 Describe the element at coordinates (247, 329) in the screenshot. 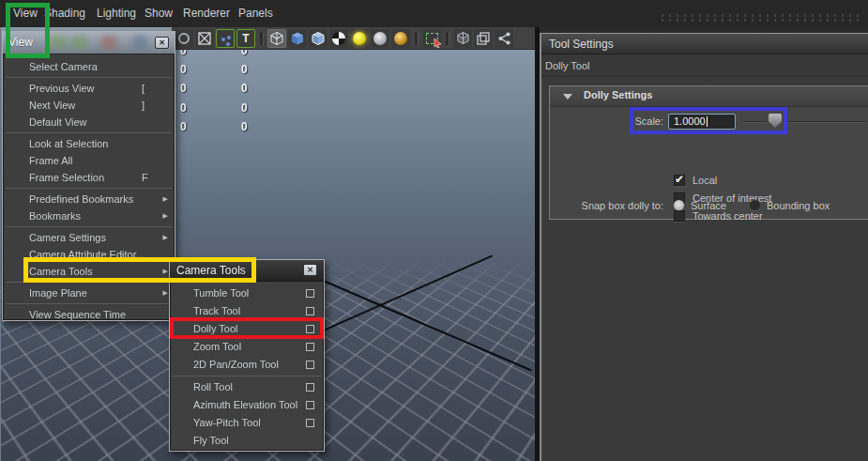

I see `menu-item-dolly-tool: Dolly Tool` at that location.